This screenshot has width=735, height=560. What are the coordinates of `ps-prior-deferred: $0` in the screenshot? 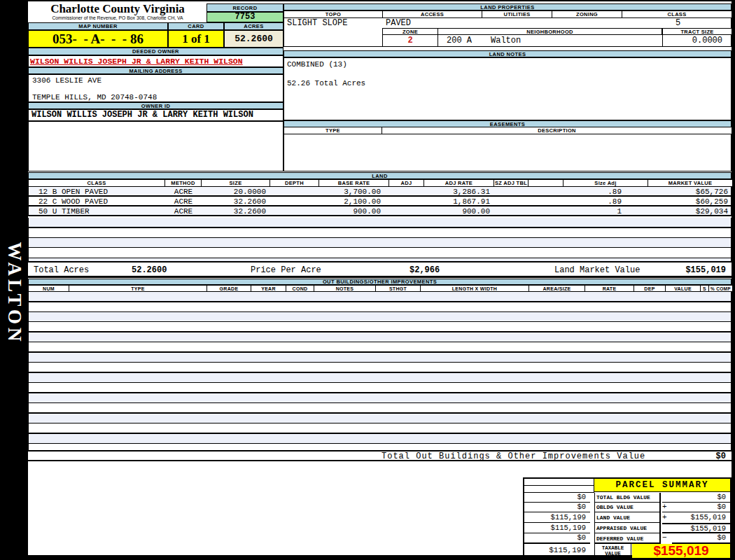 It's located at (557, 539).